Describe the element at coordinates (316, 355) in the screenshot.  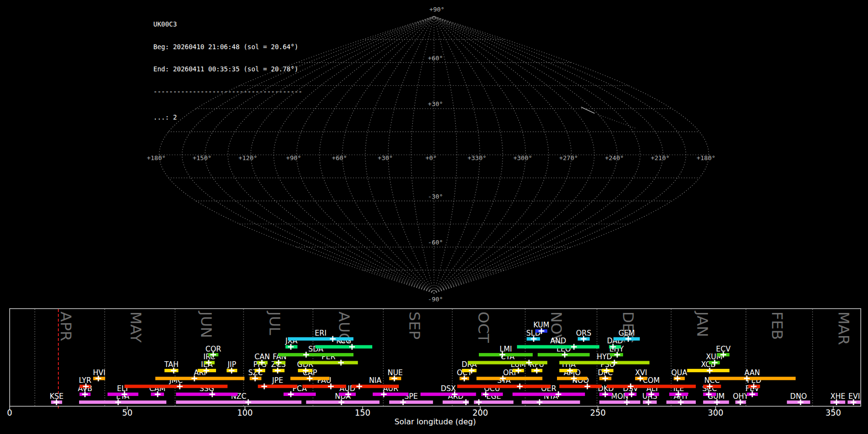
I see `shower-bar-SDA` at that location.